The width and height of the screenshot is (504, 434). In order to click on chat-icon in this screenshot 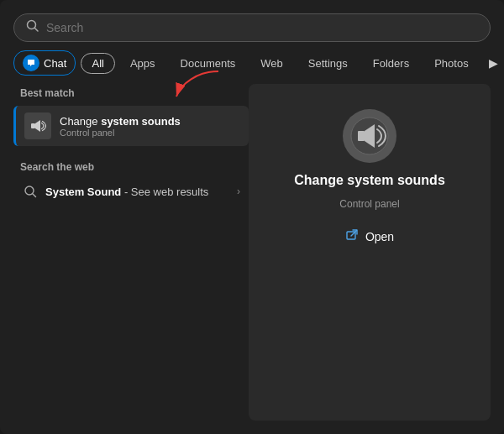, I will do `click(31, 63)`.